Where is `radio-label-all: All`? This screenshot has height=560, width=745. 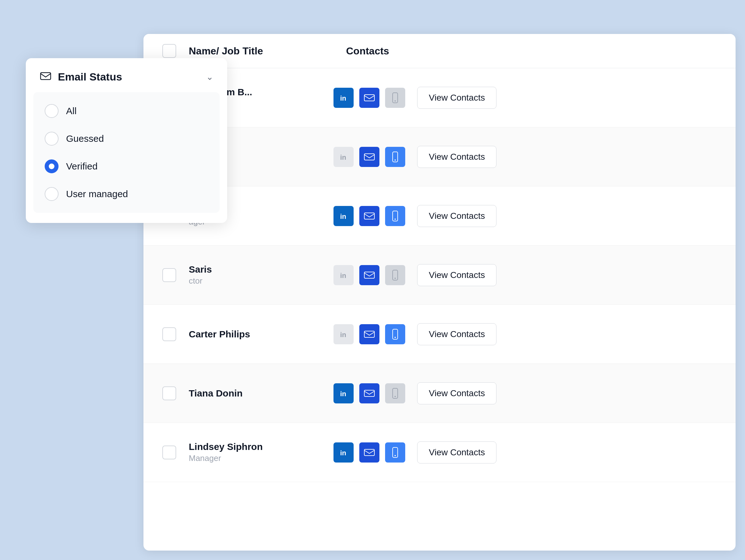
radio-label-all: All is located at coordinates (71, 111).